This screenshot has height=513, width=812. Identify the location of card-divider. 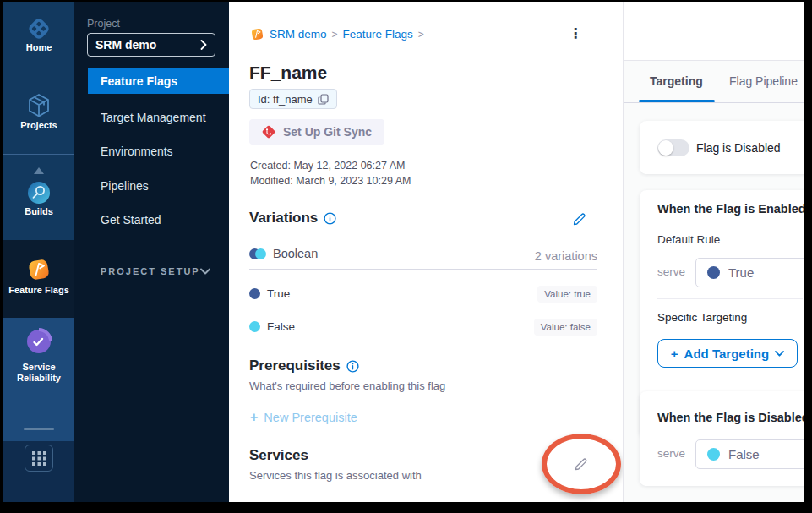
(730, 299).